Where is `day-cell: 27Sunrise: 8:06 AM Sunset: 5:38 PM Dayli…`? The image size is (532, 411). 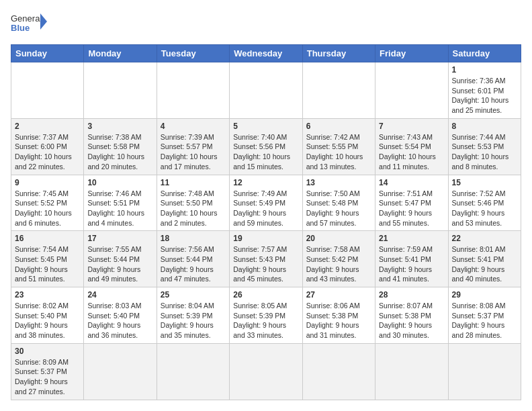
day-cell: 27Sunrise: 8:06 AM Sunset: 5:38 PM Dayli… is located at coordinates (339, 316).